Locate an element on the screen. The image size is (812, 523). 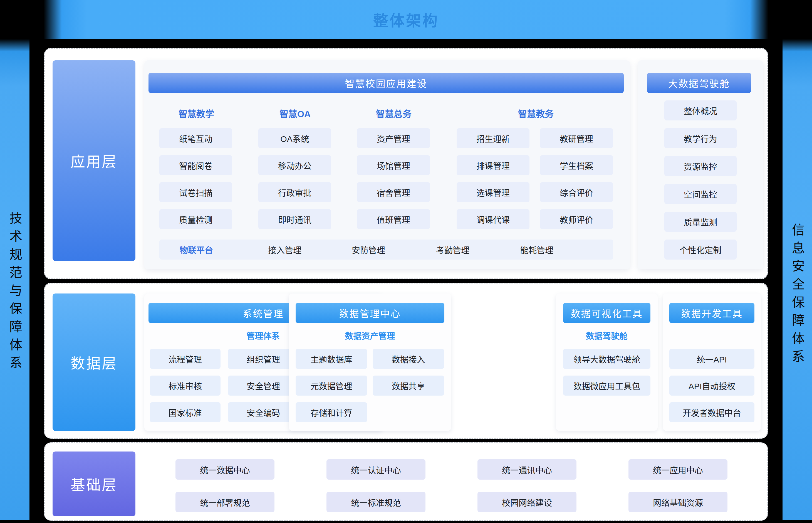
left-strip-label: 技术规范与保障体系 is located at coordinates (15, 293).